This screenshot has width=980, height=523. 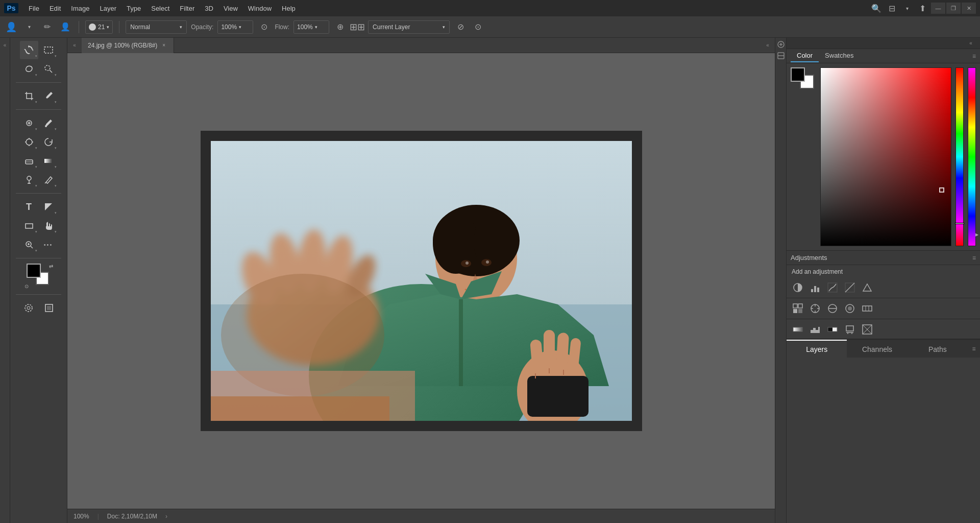 I want to click on channels-tab: Channels, so click(x=877, y=348).